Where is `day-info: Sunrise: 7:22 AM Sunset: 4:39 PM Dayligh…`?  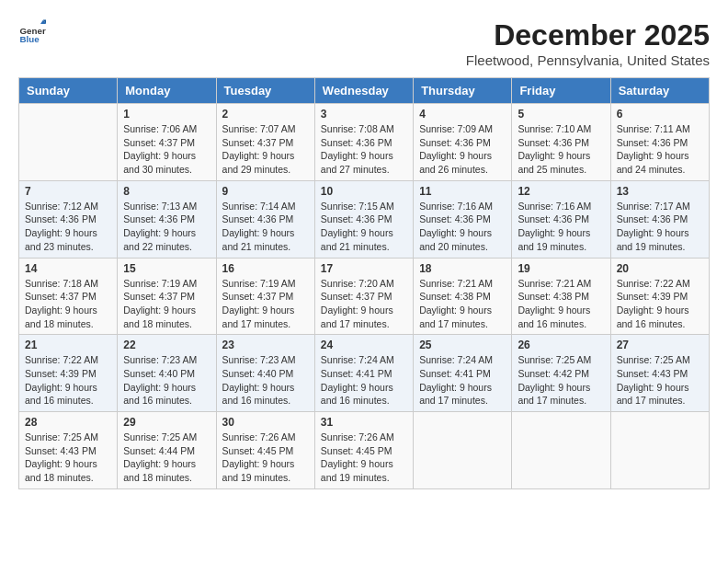 day-info: Sunrise: 7:22 AM Sunset: 4:39 PM Dayligh… is located at coordinates (660, 304).